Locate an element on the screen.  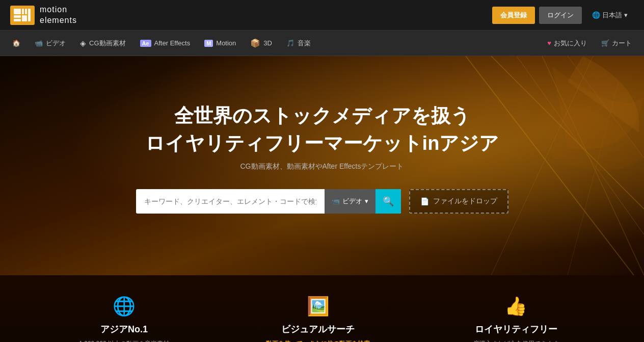
search-icon: 🔍 is located at coordinates (388, 201).